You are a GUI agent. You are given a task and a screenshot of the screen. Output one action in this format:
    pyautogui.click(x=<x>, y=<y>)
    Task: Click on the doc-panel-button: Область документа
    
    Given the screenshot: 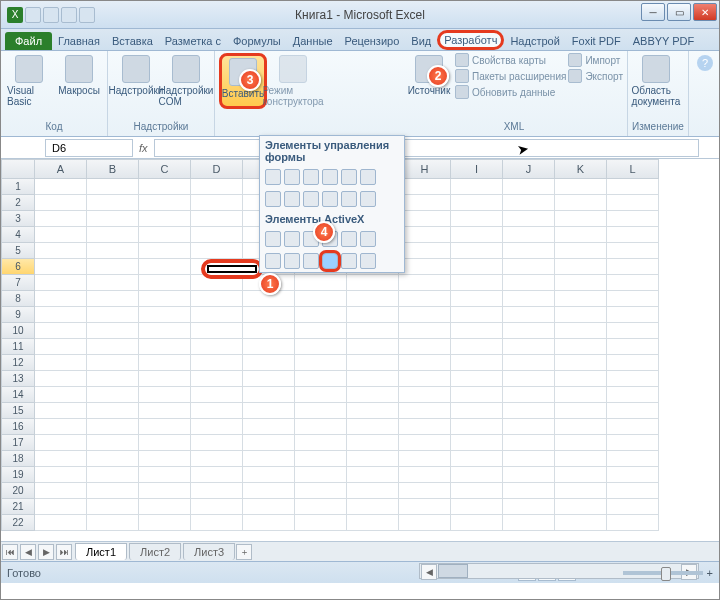 What is the action you would take?
    pyautogui.click(x=656, y=81)
    